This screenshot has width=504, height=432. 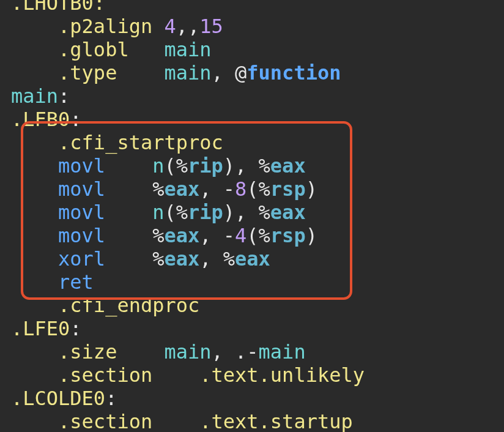 I want to click on code-section-unlikely: .text.unlikely, so click(x=282, y=375).